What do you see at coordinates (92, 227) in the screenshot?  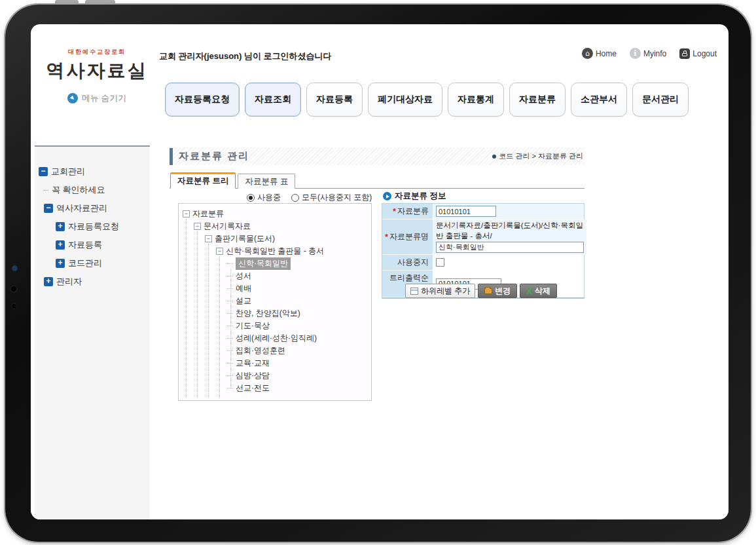 I see `sidebar-item-register-request: + 자료등록요청` at bounding box center [92, 227].